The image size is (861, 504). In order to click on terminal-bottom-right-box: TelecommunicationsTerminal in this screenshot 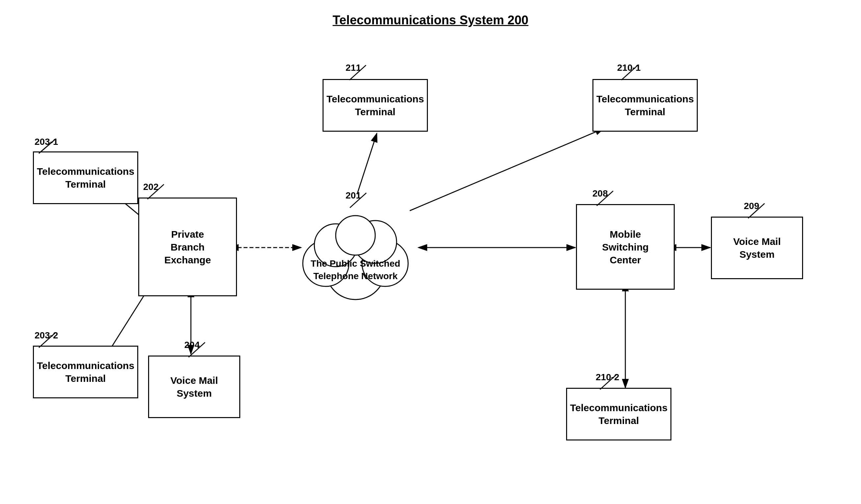, I will do `click(619, 414)`.